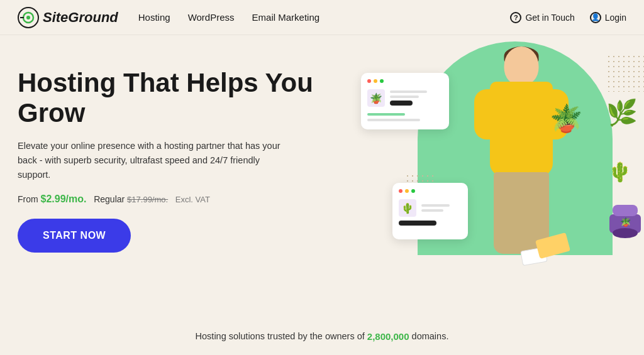  What do you see at coordinates (622, 113) in the screenshot?
I see `plant-decoration: 🌿` at bounding box center [622, 113].